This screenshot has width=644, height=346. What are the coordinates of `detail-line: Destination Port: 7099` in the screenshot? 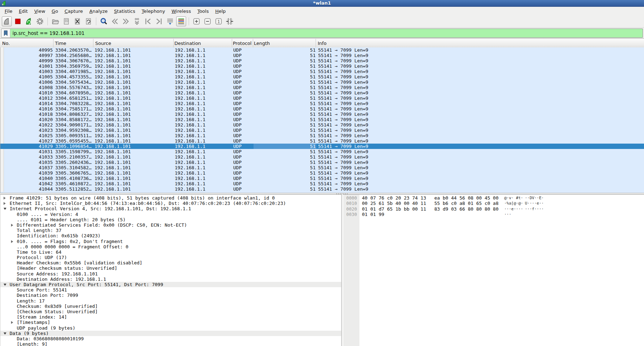 It's located at (171, 295).